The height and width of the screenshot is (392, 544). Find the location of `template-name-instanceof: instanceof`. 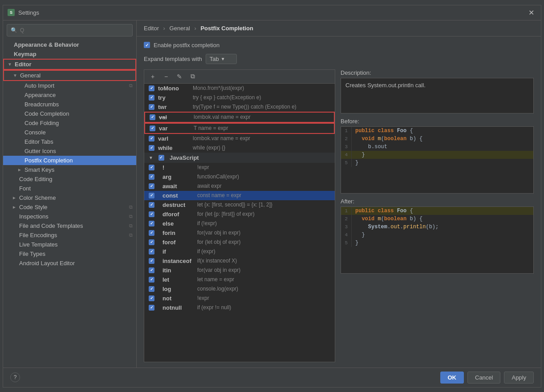

template-name-instanceof: instanceof is located at coordinates (178, 261).